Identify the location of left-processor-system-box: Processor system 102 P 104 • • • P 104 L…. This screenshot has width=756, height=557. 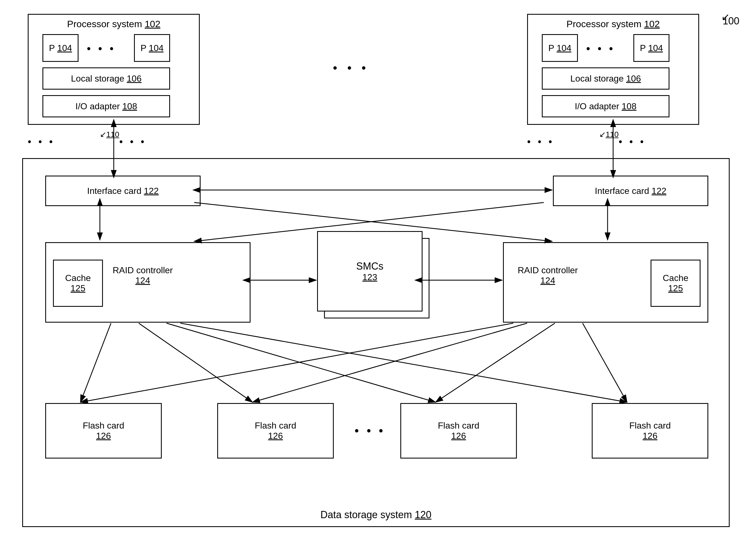
(114, 69).